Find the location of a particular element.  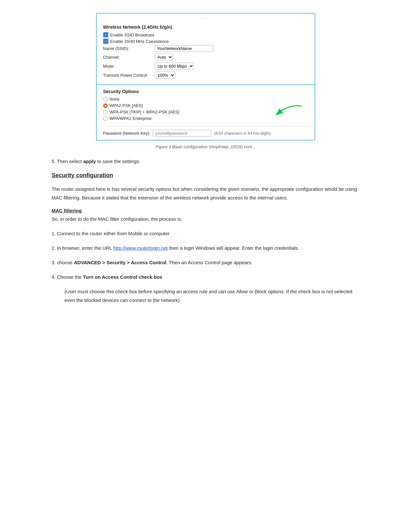

password-label: Password (Network Key): is located at coordinates (127, 133).